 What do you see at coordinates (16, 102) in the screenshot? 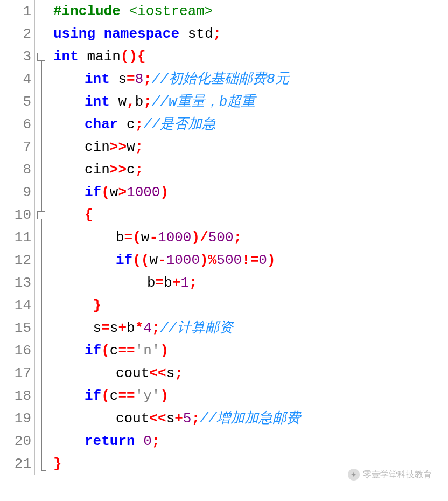
I see `line-number: 5` at bounding box center [16, 102].